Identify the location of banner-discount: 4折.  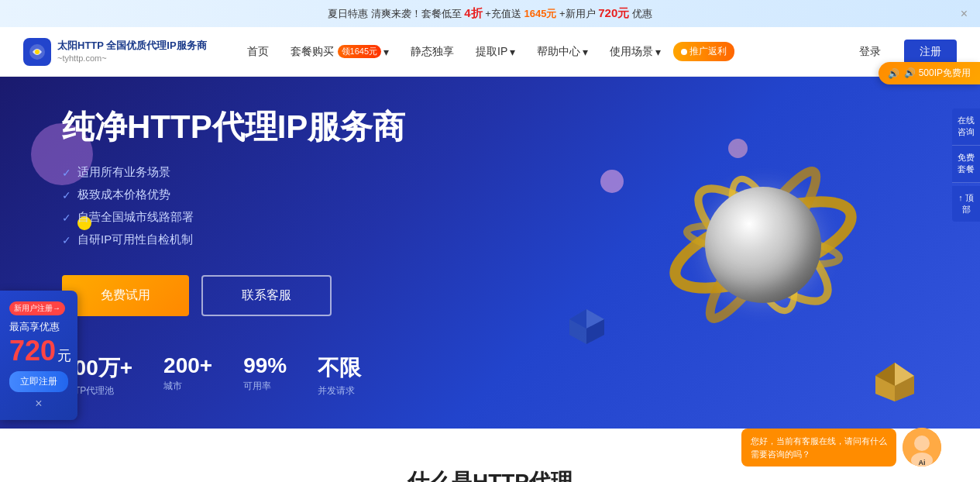
(473, 12).